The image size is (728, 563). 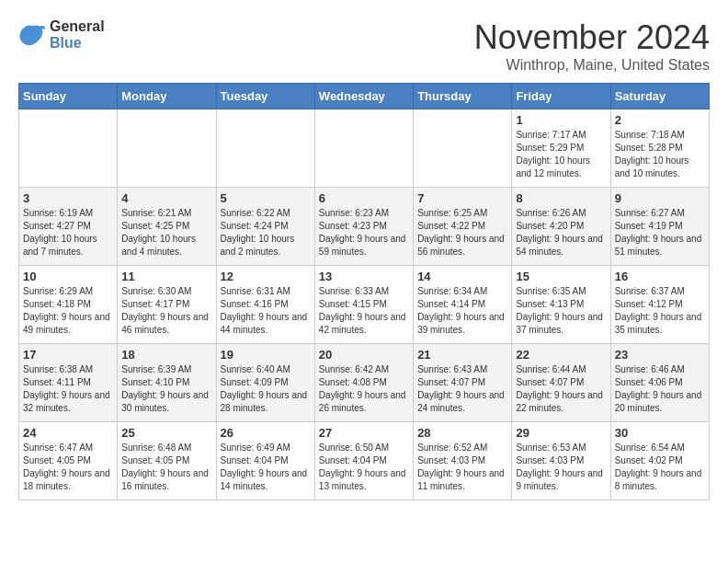 What do you see at coordinates (68, 199) in the screenshot?
I see `day-number: 3` at bounding box center [68, 199].